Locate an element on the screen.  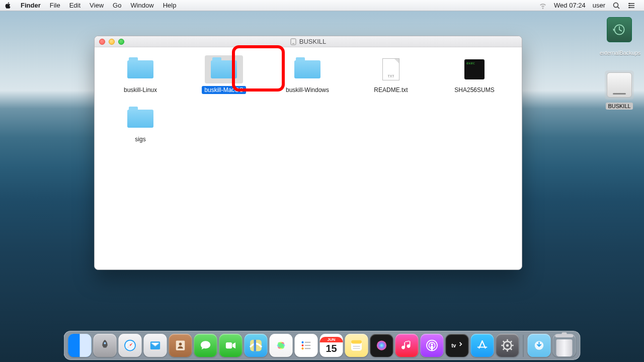
gear-icon is located at coordinates (508, 345).